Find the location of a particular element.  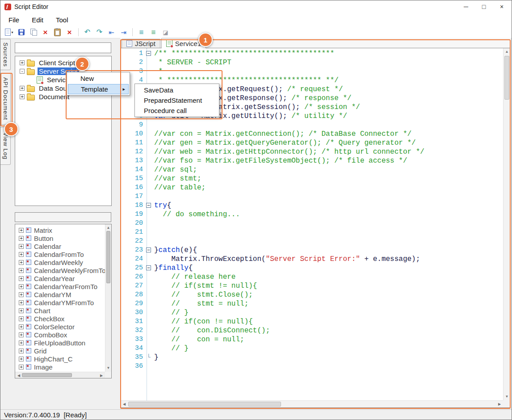

component-item: +CalendarYear is located at coordinates (60, 278).